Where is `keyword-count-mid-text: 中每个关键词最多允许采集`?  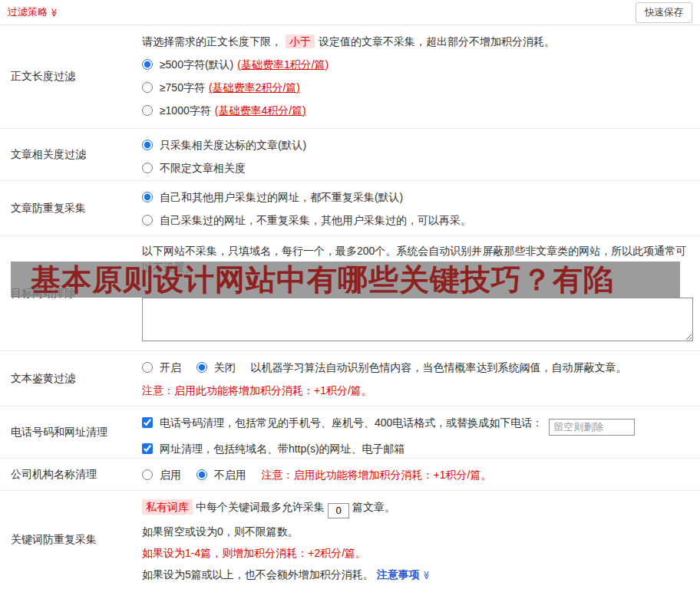
keyword-count-mid-text: 中每个关键词最多允许采集 is located at coordinates (260, 507).